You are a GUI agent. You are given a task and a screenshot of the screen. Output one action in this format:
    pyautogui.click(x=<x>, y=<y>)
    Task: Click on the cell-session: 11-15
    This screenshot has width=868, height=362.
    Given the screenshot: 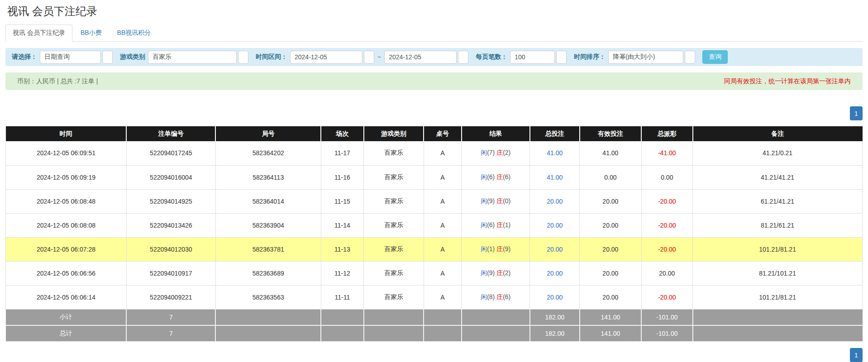 What is the action you would take?
    pyautogui.click(x=342, y=201)
    